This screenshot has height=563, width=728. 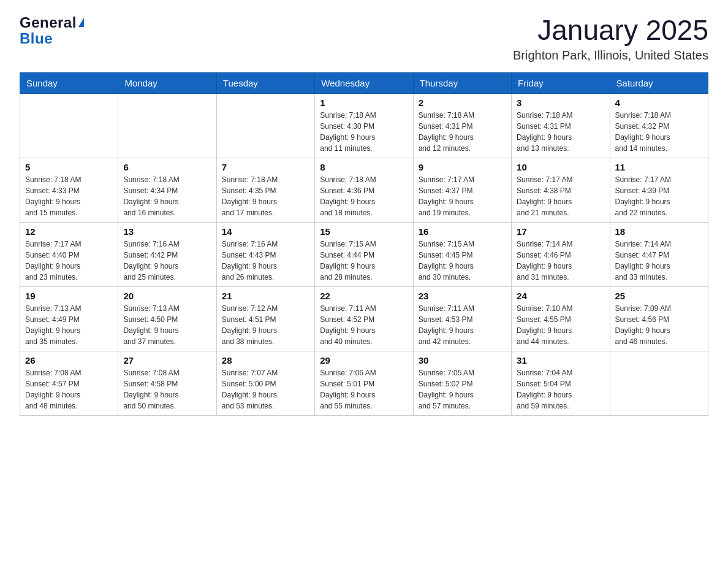 I want to click on day-number: 27, so click(x=167, y=361).